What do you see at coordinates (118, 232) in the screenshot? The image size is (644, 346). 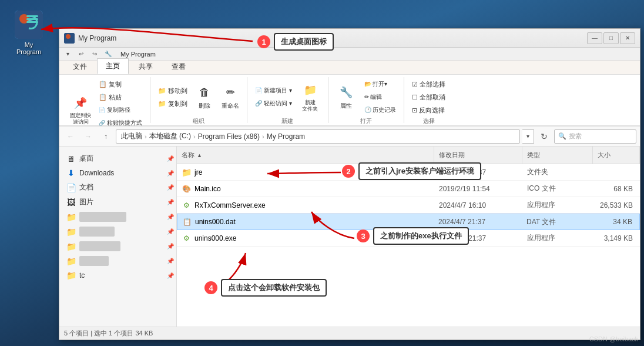 I see `sidebar-item-task2: 📁 任务 📌` at bounding box center [118, 232].